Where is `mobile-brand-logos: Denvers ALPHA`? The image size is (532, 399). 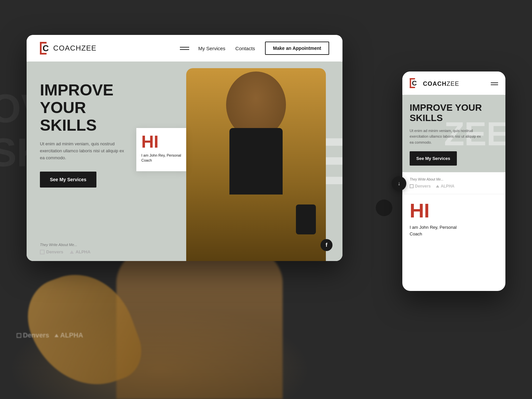
mobile-brand-logos: Denvers ALPHA is located at coordinates (454, 186).